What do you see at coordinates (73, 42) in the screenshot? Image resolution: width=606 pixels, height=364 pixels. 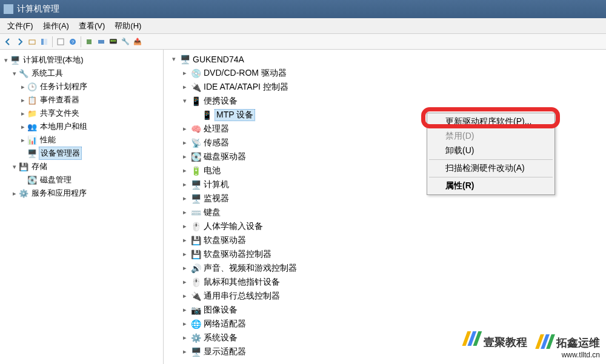 I see `help-button: ?` at bounding box center [73, 42].